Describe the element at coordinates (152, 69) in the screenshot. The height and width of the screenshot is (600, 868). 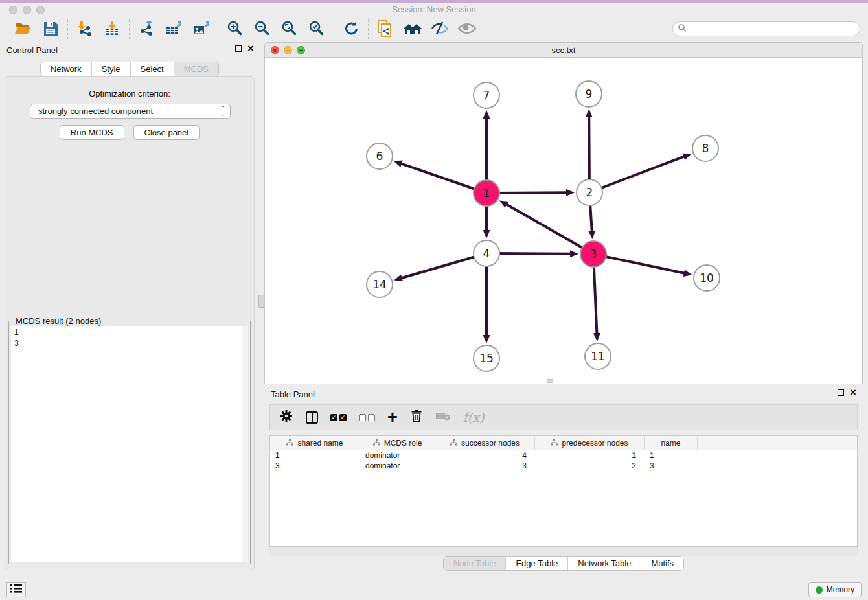
I see `tab-select: Select` at that location.